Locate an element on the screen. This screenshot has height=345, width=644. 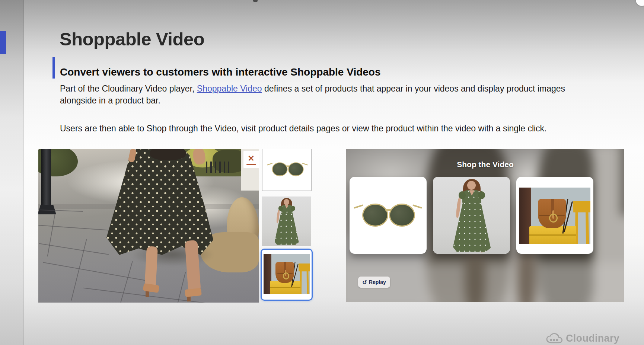
left-sidebar-strip is located at coordinates (12, 173).